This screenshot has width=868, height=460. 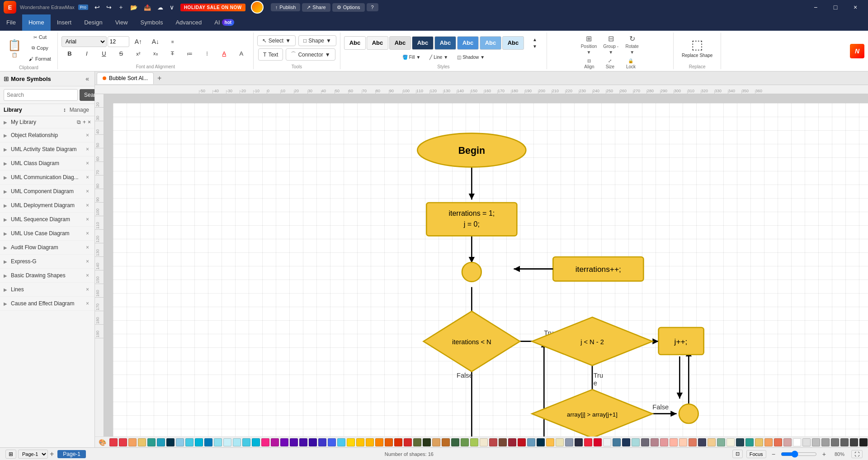 What do you see at coordinates (855, 7) in the screenshot?
I see `close-button: ×` at bounding box center [855, 7].